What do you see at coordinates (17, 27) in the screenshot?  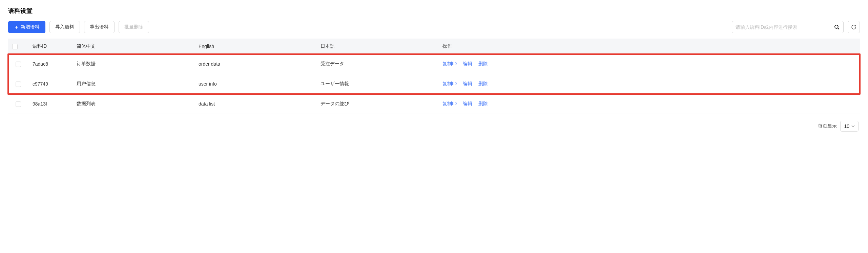 I see `plus-icon: ＋` at bounding box center [17, 27].